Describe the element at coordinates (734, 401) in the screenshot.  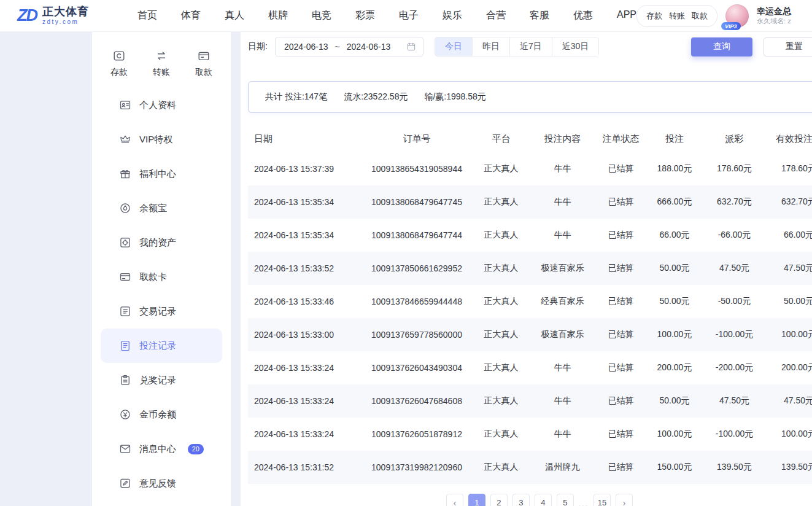
I see `cell-payout: 47.50元` at that location.